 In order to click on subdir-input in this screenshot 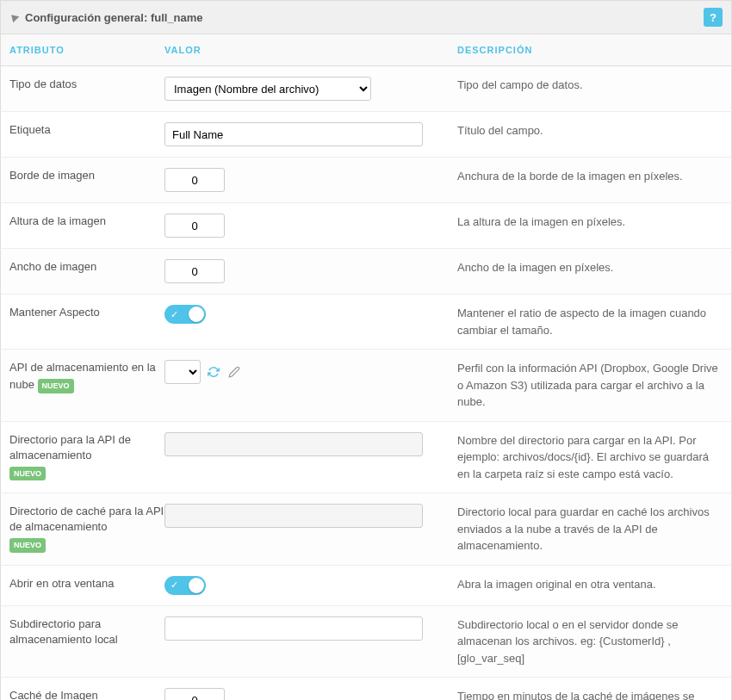, I will do `click(294, 629)`.